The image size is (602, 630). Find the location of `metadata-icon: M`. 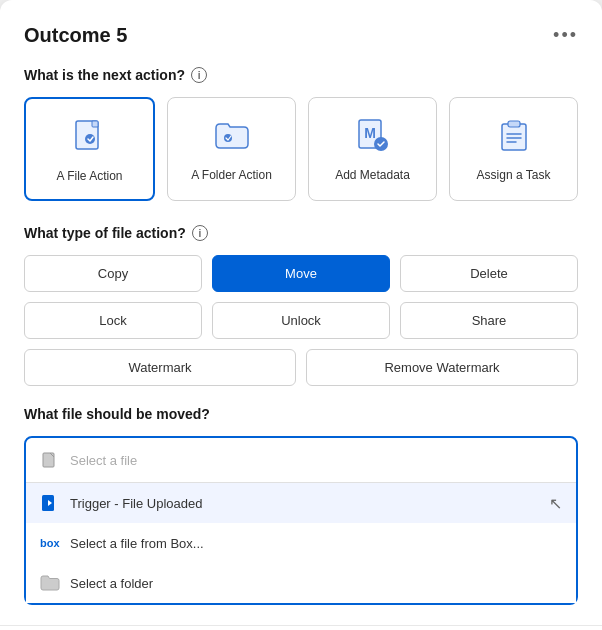

metadata-icon: M is located at coordinates (373, 136).